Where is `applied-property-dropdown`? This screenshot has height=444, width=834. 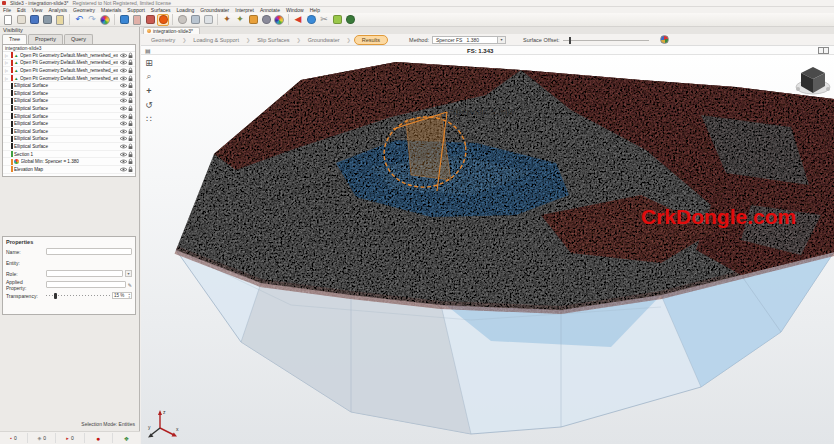
applied-property-dropdown is located at coordinates (86, 284).